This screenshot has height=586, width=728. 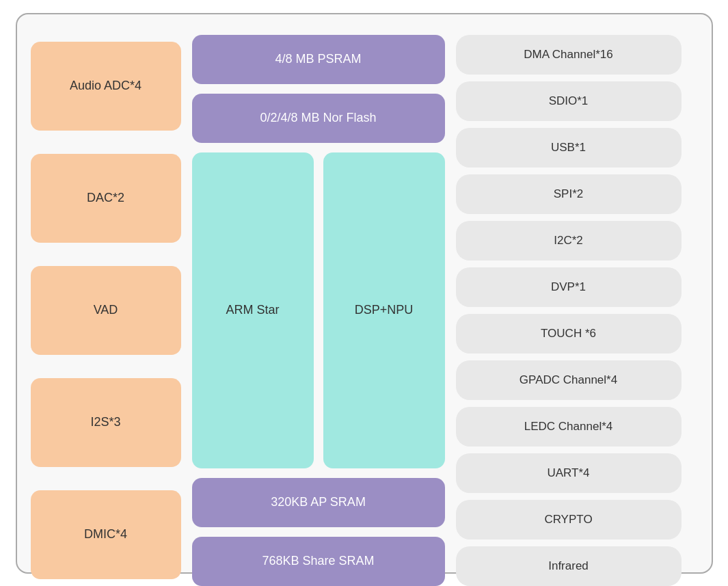 What do you see at coordinates (569, 520) in the screenshot?
I see `right-item-crypto: CRYPTO` at bounding box center [569, 520].